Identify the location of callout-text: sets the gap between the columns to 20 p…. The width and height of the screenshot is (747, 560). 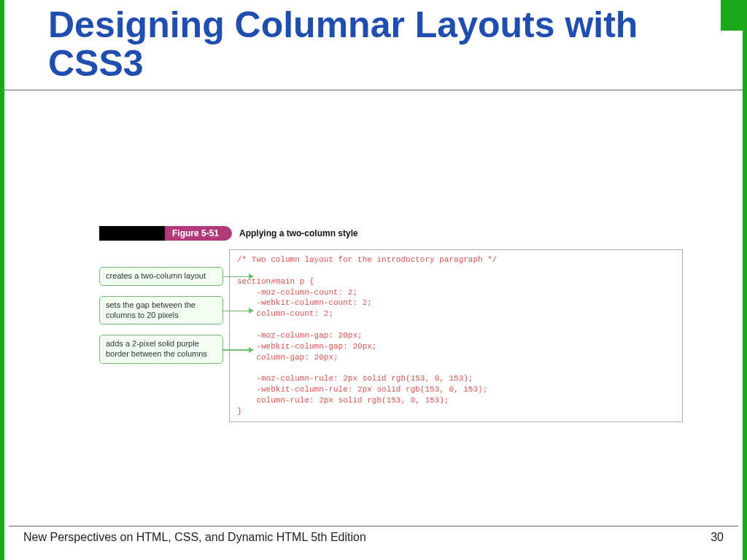
(150, 310).